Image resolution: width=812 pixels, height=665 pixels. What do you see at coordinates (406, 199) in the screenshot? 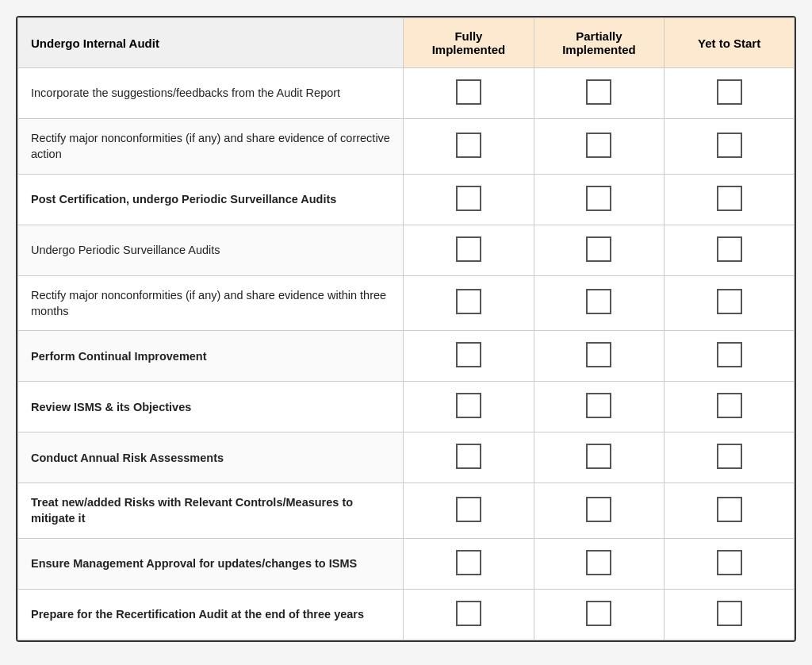
I see `table-row: Post Certification, undergo Periodic Sur…` at bounding box center [406, 199].